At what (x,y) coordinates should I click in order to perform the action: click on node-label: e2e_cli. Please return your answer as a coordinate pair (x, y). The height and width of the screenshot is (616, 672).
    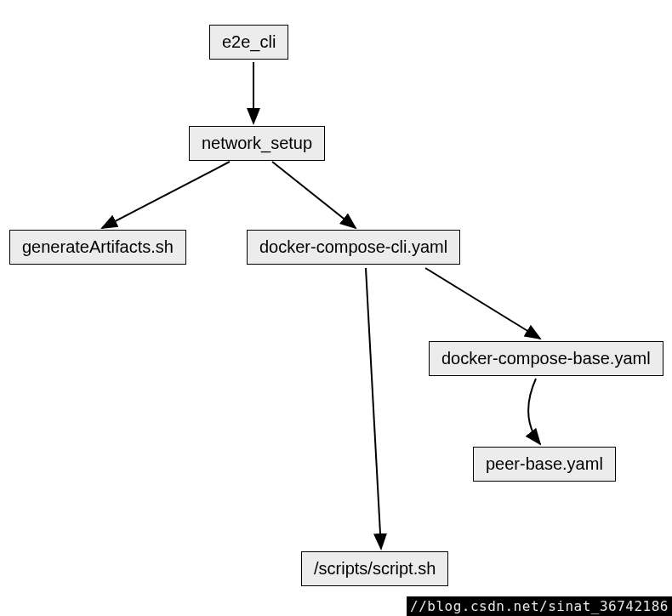
    Looking at the image, I should click on (248, 42).